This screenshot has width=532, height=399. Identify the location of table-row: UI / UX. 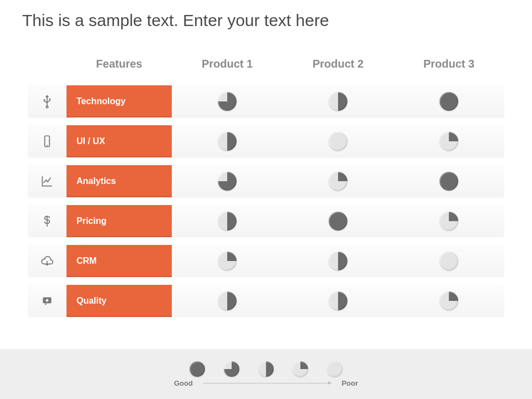
(266, 141).